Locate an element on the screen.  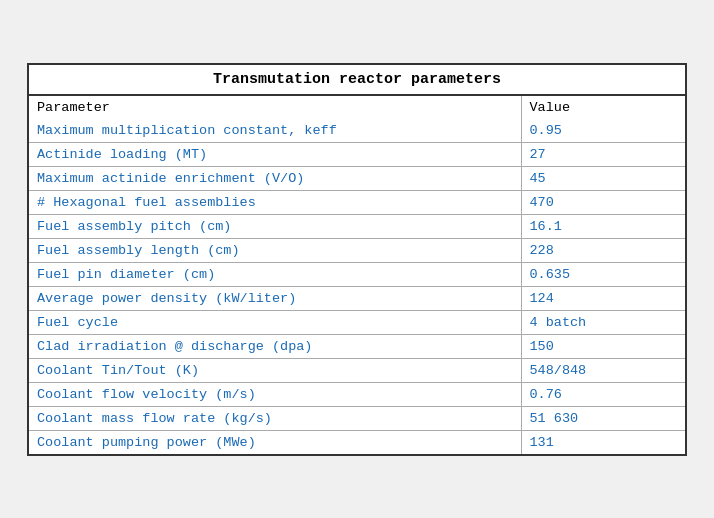
header-value: Value is located at coordinates (603, 108).